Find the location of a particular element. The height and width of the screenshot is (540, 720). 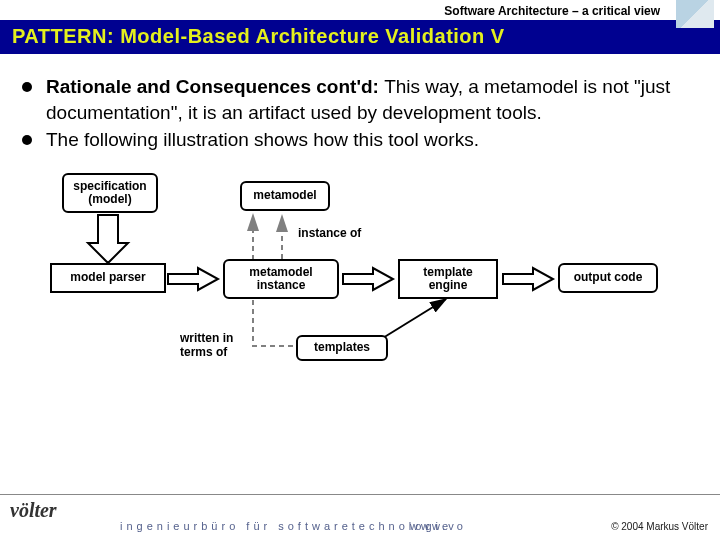

box-templates: templates is located at coordinates (342, 348).